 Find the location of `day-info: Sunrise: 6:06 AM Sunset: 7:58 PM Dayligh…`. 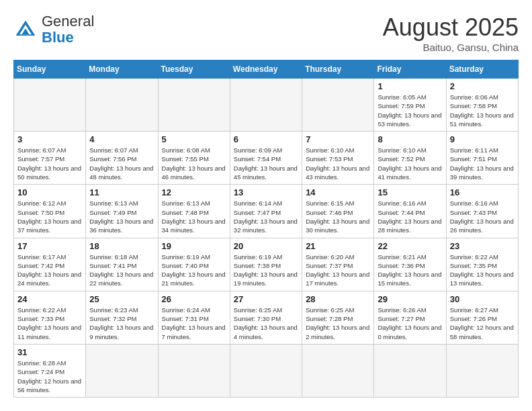

day-info: Sunrise: 6:06 AM Sunset: 7:58 PM Dayligh… is located at coordinates (482, 110).